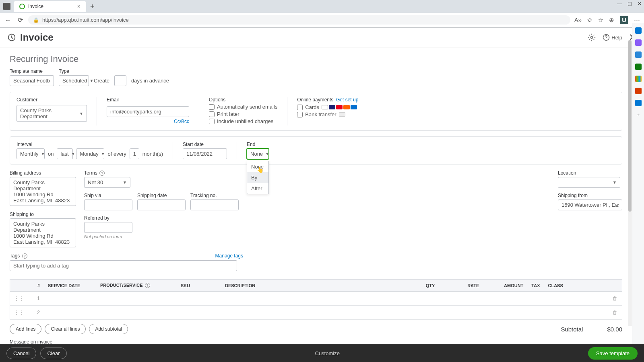 The image size is (644, 362). What do you see at coordinates (212, 121) in the screenshot?
I see `unbilled-checkbox` at bounding box center [212, 121].